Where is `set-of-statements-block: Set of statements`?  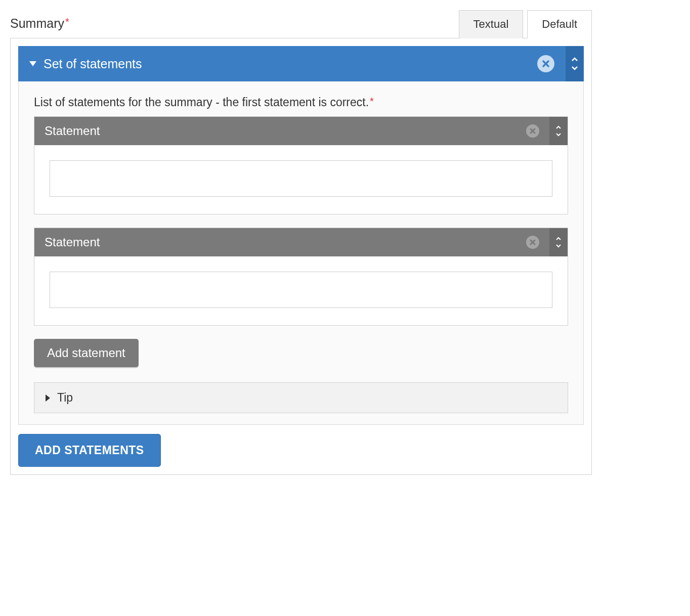
set-of-statements-block: Set of statements is located at coordinates (301, 64).